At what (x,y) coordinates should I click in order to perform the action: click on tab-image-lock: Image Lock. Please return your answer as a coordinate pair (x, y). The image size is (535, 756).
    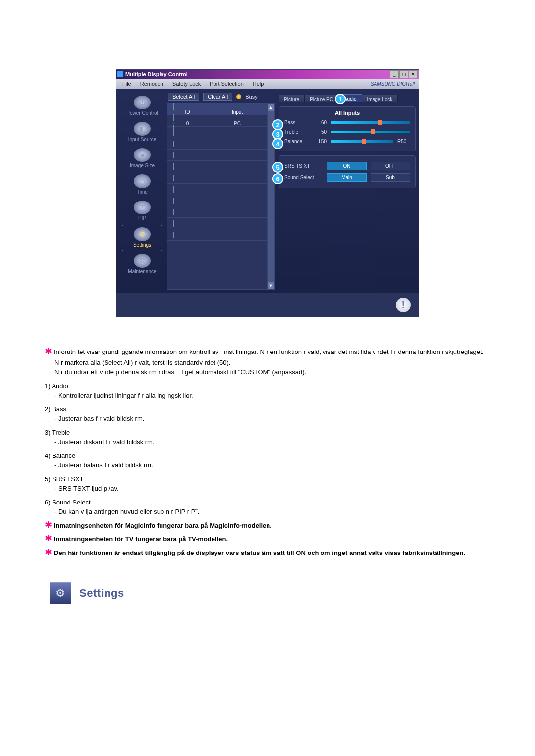
    Looking at the image, I should click on (380, 99).